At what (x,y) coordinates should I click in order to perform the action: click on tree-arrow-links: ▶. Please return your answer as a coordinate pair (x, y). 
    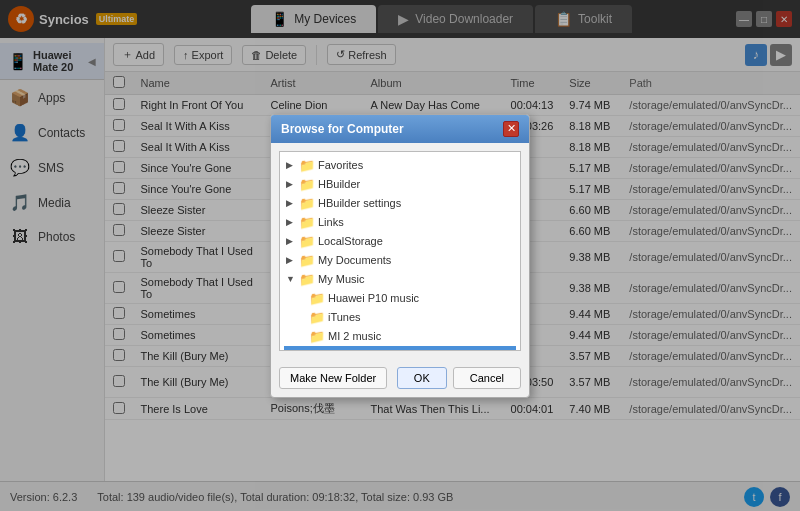
    Looking at the image, I should click on (291, 222).